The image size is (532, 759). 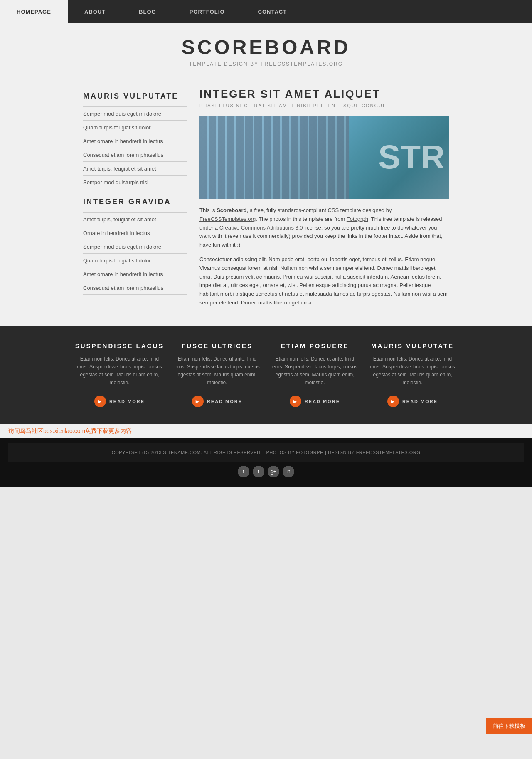 I want to click on feature-box-4: MAURIS VULPUTATE Etiam non felis. Donec …, so click(x=412, y=375).